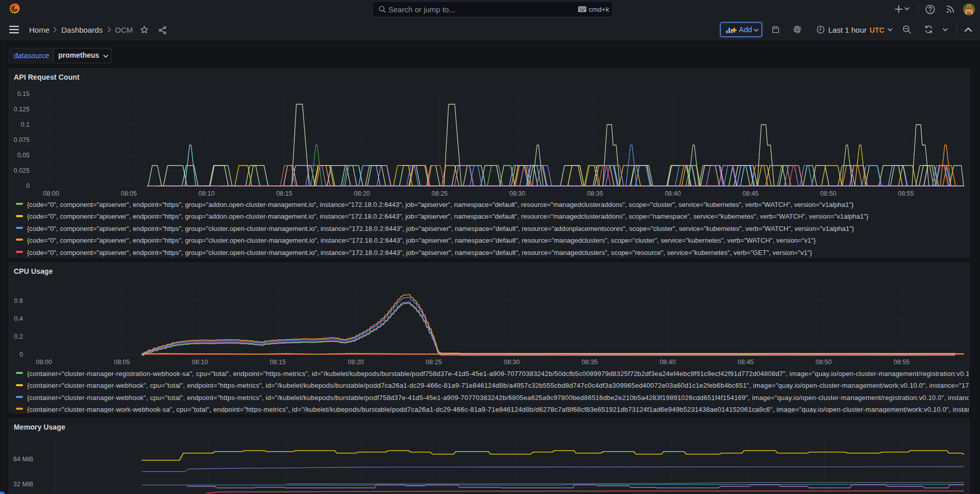 This screenshot has height=494, width=980. Describe the element at coordinates (24, 459) in the screenshot. I see `svg-text: 64 MiB` at that location.